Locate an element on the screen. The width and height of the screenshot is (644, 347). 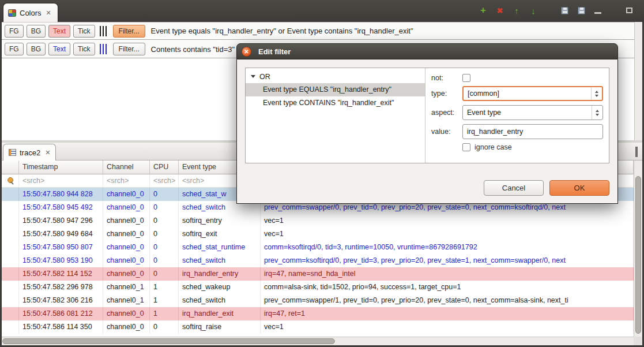
add-color-icon: + is located at coordinates (483, 10).